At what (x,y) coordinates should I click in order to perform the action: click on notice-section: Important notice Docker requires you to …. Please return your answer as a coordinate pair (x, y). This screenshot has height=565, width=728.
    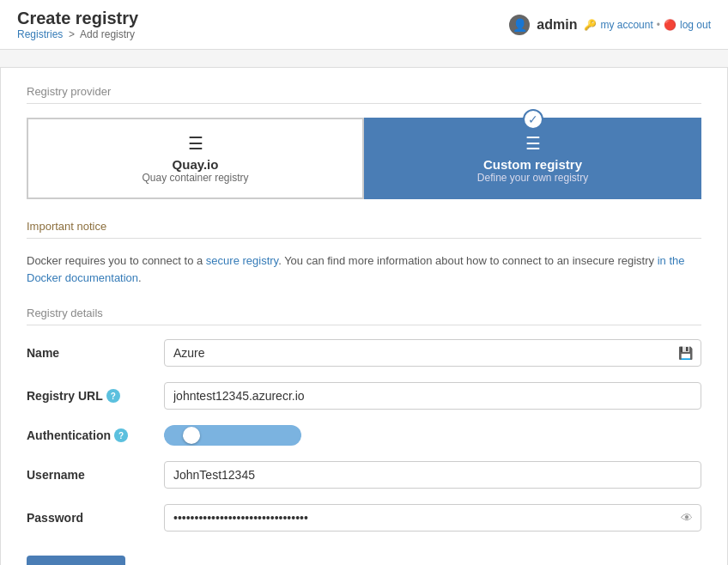
    Looking at the image, I should click on (364, 252).